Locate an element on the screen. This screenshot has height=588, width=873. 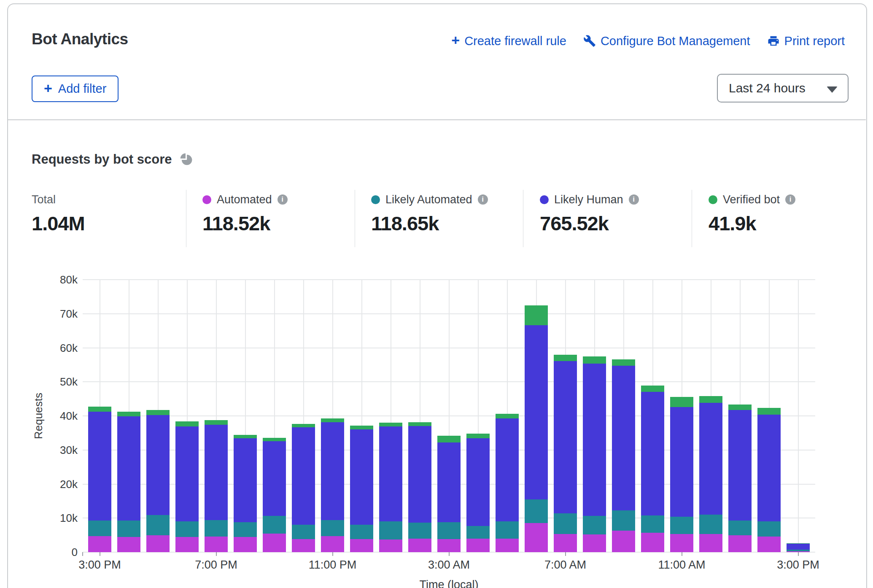
add-filter-label: Add filter is located at coordinates (82, 89).